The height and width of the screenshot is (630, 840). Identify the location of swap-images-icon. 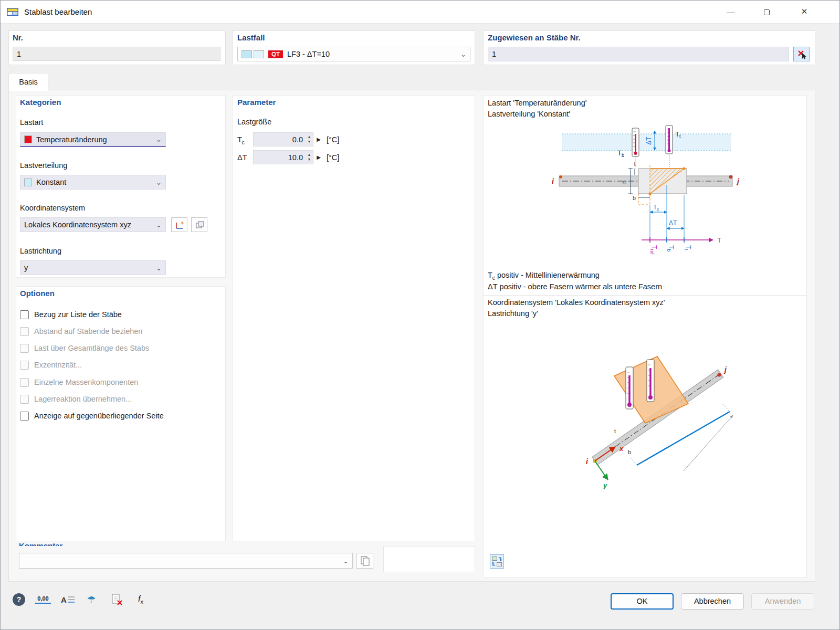
(497, 562).